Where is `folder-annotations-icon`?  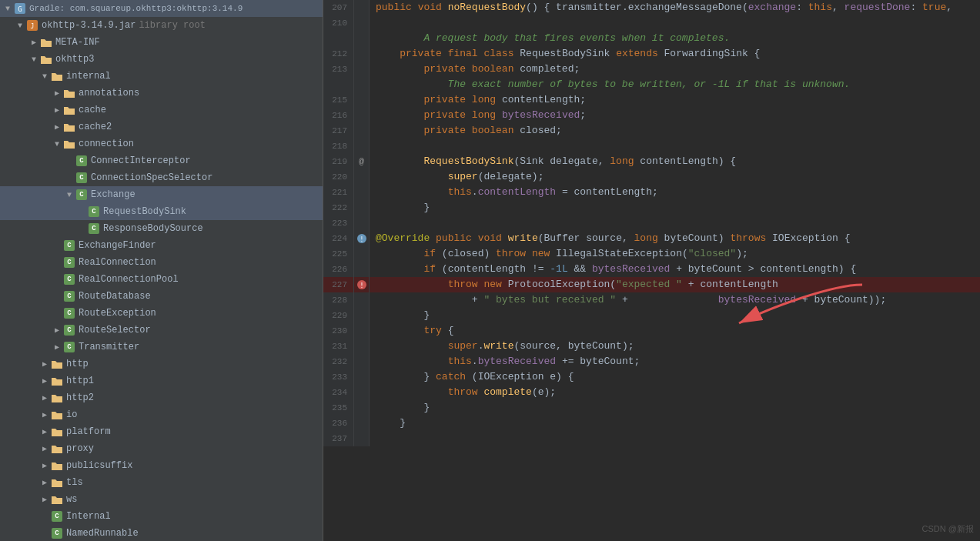
folder-annotations-icon is located at coordinates (69, 93).